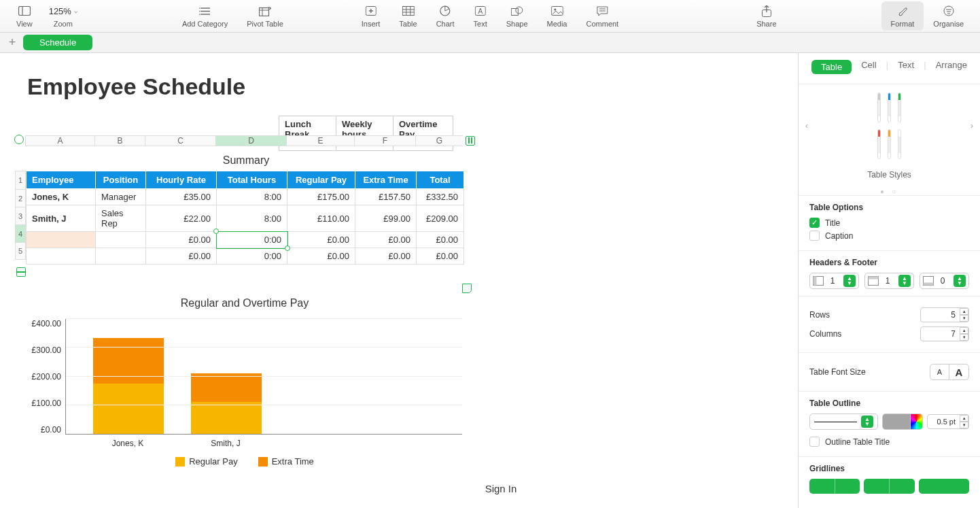 The image size is (980, 508). What do you see at coordinates (180, 141) in the screenshot?
I see `col-header-c: C` at bounding box center [180, 141].